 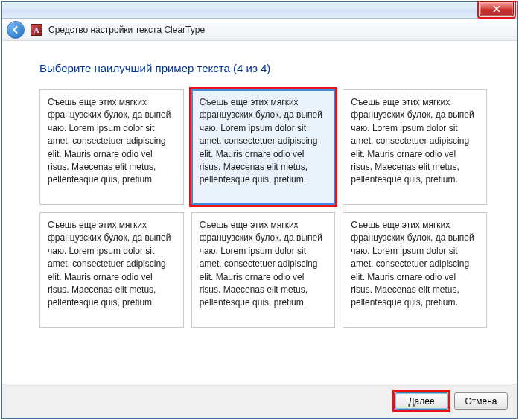 What do you see at coordinates (264, 147) in the screenshot?
I see `text-sample-2: Съешь еще этих мягких французских булок,…` at bounding box center [264, 147].